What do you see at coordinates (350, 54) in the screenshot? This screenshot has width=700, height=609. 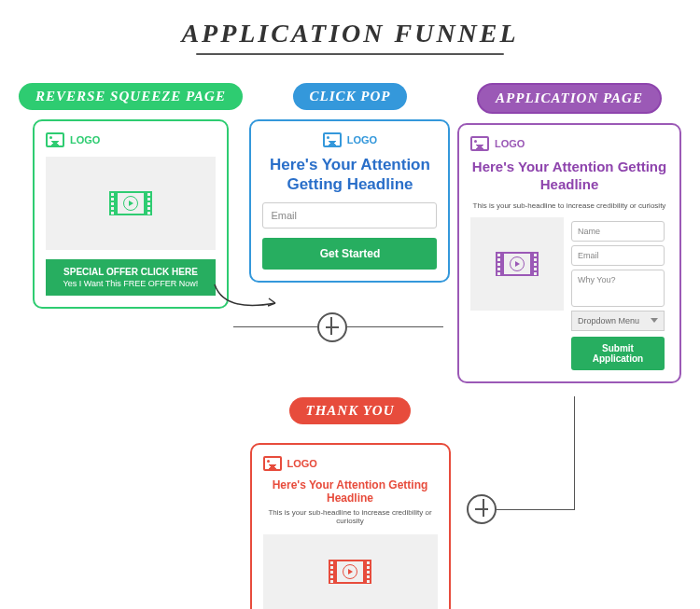 I see `title-underline` at bounding box center [350, 54].